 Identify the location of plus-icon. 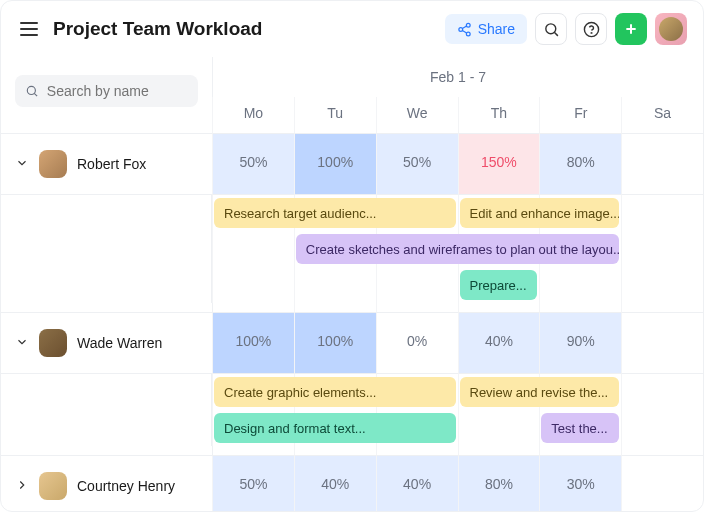
(631, 29).